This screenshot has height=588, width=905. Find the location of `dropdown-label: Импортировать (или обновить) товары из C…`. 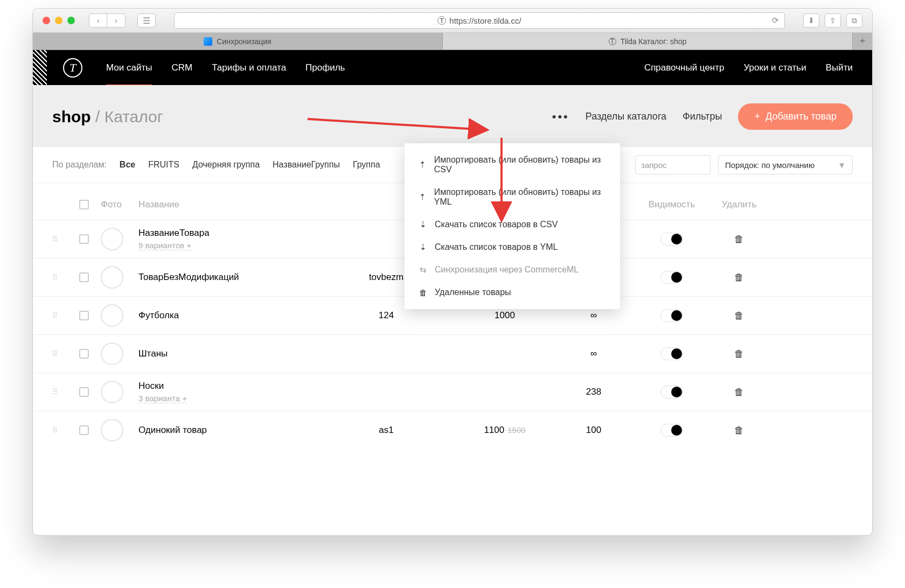

dropdown-label: Импортировать (или обновить) товары из C… is located at coordinates (520, 165).